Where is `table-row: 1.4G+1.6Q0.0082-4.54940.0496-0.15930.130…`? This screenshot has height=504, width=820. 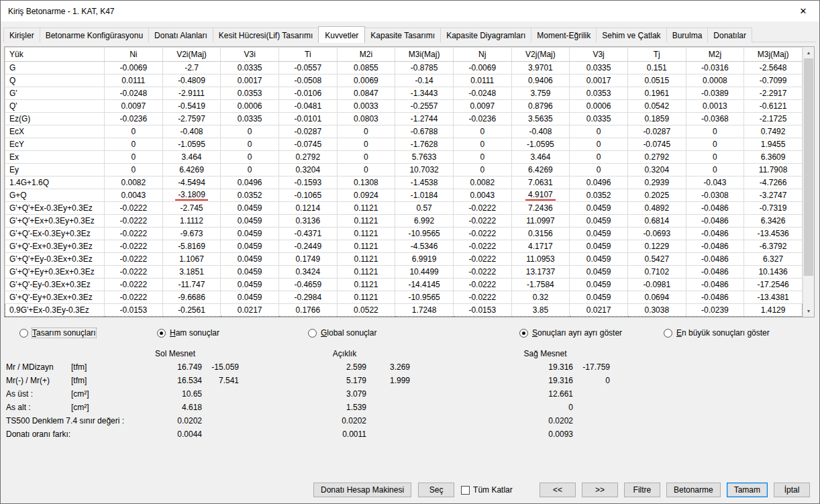
table-row: 1.4G+1.6Q0.0082-4.54940.0496-0.15930.130… is located at coordinates (404, 183).